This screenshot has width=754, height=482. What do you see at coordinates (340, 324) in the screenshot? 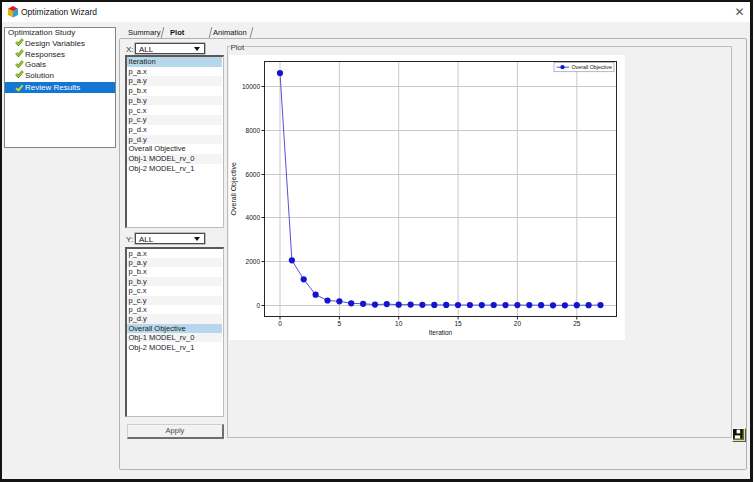
I see `svg-text: 5` at bounding box center [340, 324].